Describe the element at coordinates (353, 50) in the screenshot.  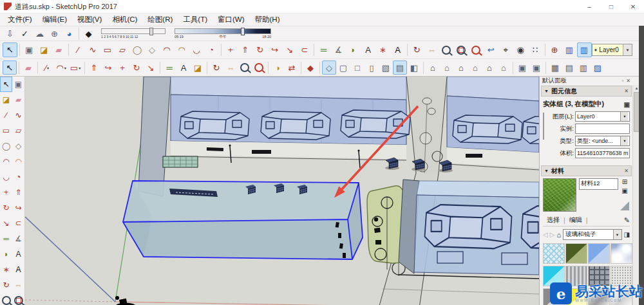
I see `dimension-tool-button: ◗` at that location.